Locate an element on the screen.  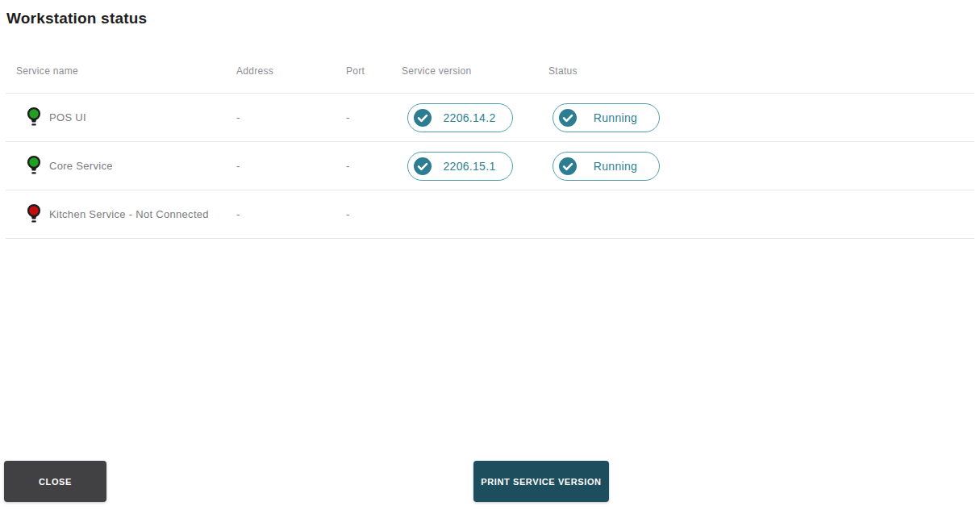
page-title: Workstation status is located at coordinates (77, 19).